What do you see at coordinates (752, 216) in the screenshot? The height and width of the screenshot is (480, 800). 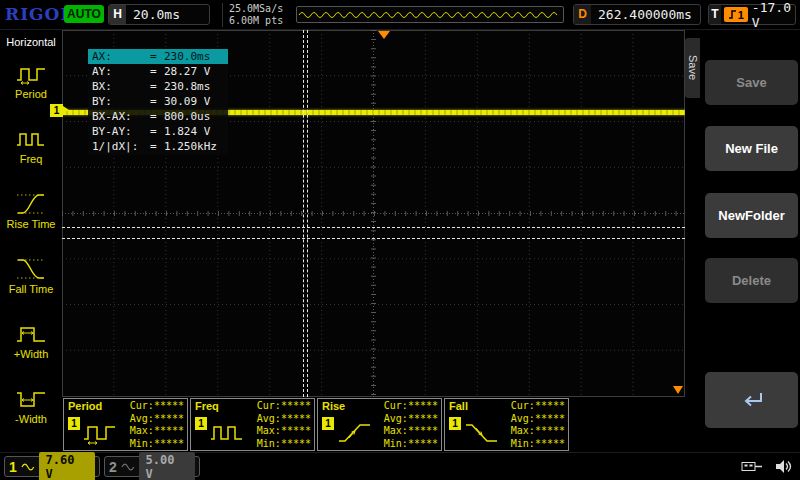 I see `new-folder-button: NewFolder` at bounding box center [752, 216].